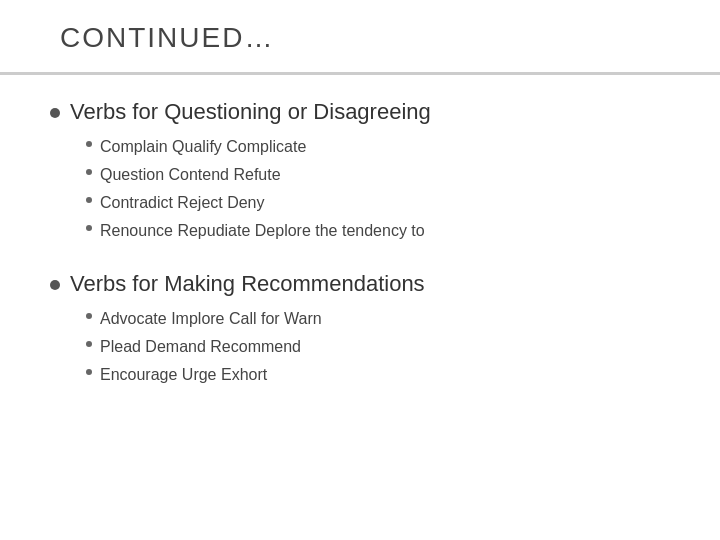 This screenshot has width=720, height=540. Describe the element at coordinates (182, 203) in the screenshot. I see `section1-item-3: Contradict Reject Deny` at that location.